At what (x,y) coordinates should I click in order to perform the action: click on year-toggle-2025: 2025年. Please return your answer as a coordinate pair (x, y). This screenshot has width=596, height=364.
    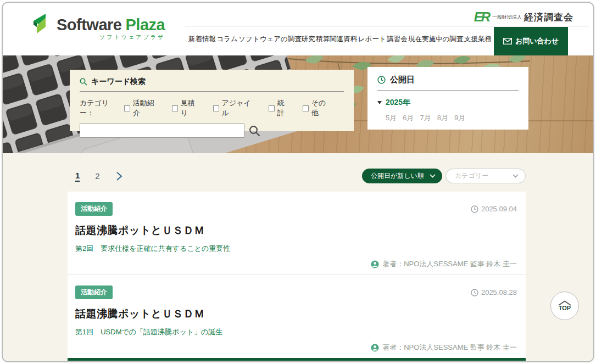
    Looking at the image, I should click on (448, 103).